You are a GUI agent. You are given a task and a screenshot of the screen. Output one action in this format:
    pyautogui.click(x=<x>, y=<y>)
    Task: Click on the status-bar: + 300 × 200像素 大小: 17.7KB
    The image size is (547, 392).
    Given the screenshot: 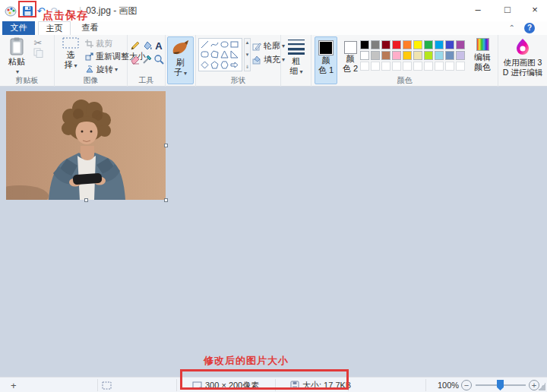 What is the action you would take?
    pyautogui.click(x=274, y=384)
    